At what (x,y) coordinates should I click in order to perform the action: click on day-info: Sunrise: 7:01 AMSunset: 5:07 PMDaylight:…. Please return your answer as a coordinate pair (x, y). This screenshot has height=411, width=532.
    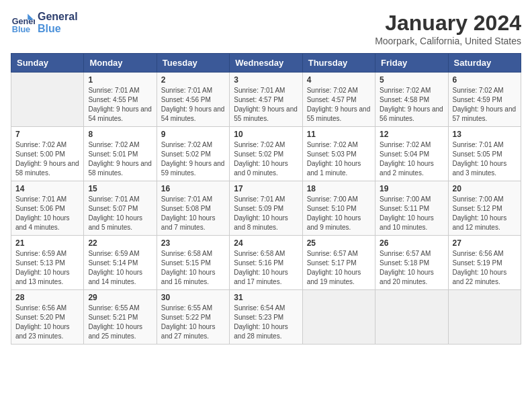
    Looking at the image, I should click on (120, 214).